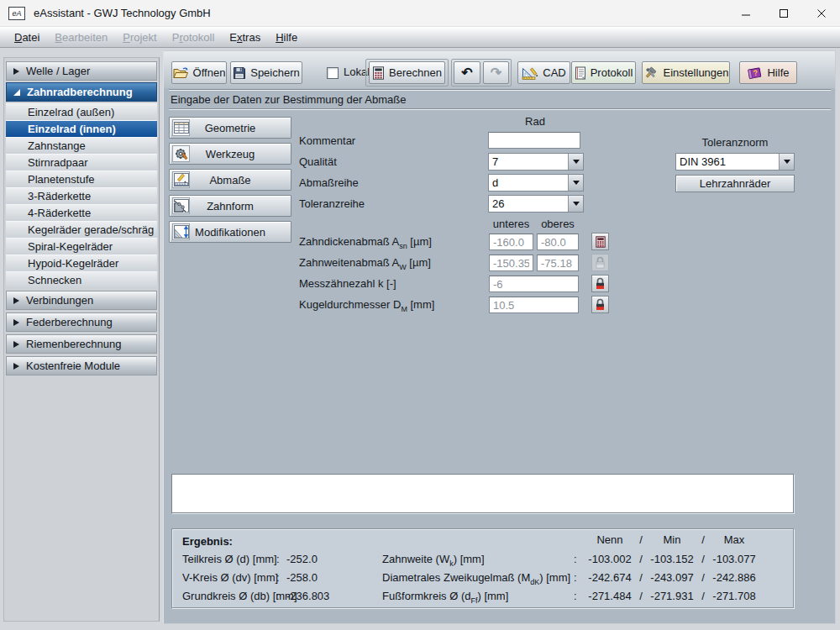 The image size is (840, 630). Describe the element at coordinates (784, 13) in the screenshot. I see `maximize-icon` at that location.